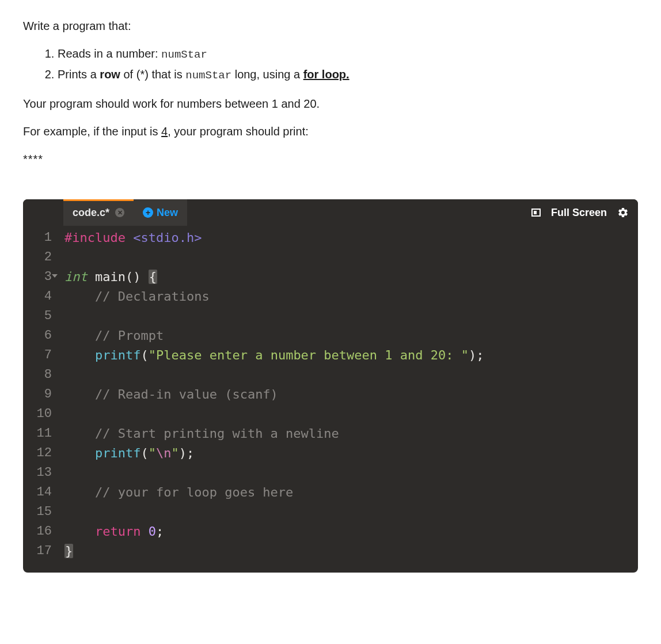 This screenshot has width=661, height=644. I want to click on line-number: 1, so click(37, 238).